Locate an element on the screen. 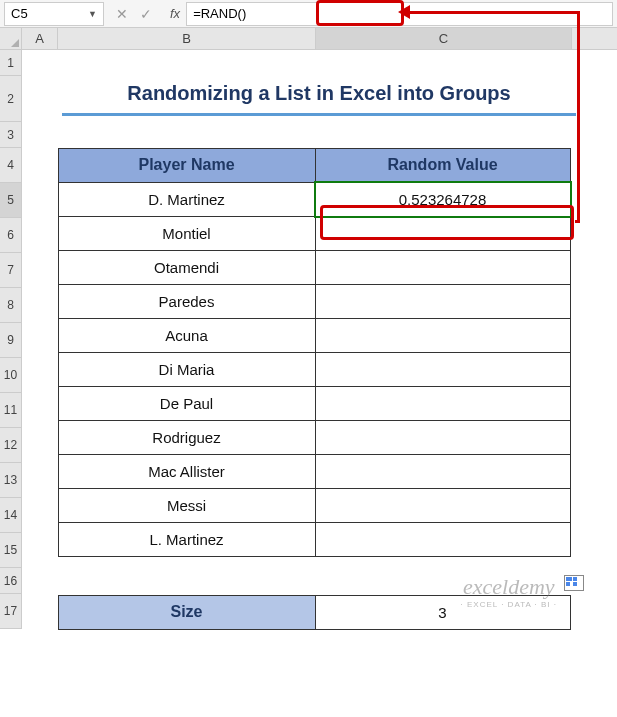  cell-player: Di Maria is located at coordinates (187, 370).